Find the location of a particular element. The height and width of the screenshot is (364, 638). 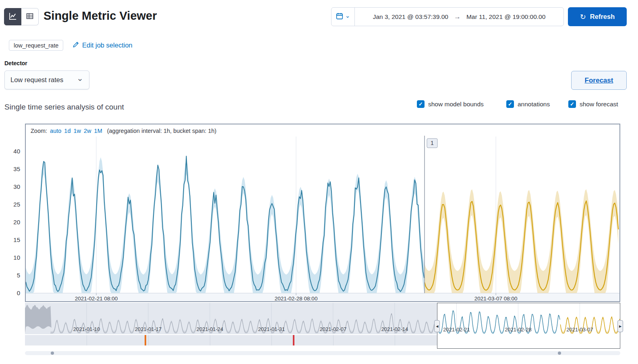

context-gray-series-line is located at coordinates (244, 324).